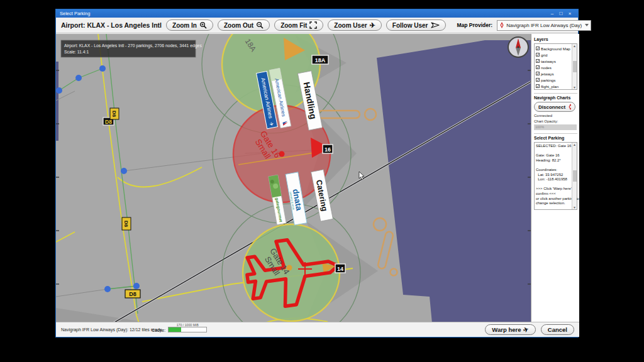 Image resolution: width=644 pixels, height=362 pixels. What do you see at coordinates (350, 25) in the screenshot?
I see `zoom-user-label: Zoom User` at bounding box center [350, 25].